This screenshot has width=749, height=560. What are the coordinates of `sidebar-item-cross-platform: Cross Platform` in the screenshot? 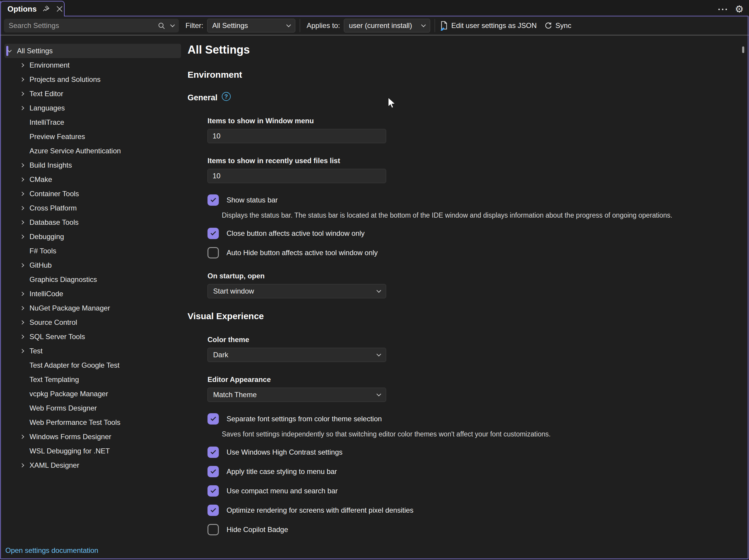 It's located at (93, 208).